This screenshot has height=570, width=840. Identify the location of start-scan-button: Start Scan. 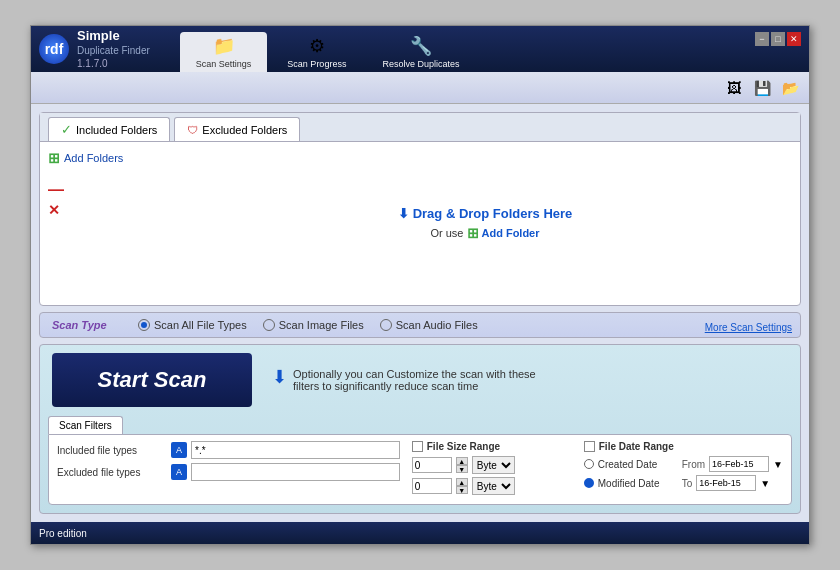
(152, 380).